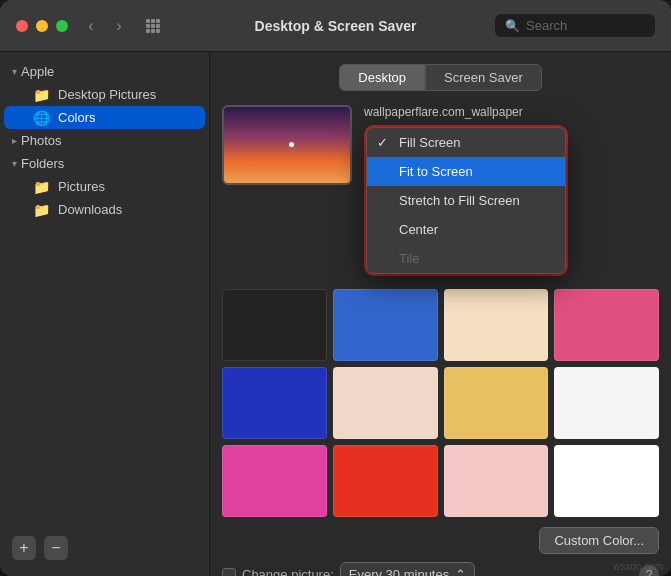 Image resolution: width=671 pixels, height=576 pixels. Describe the element at coordinates (229, 572) in the screenshot. I see `change-picture-checkbox` at that location.